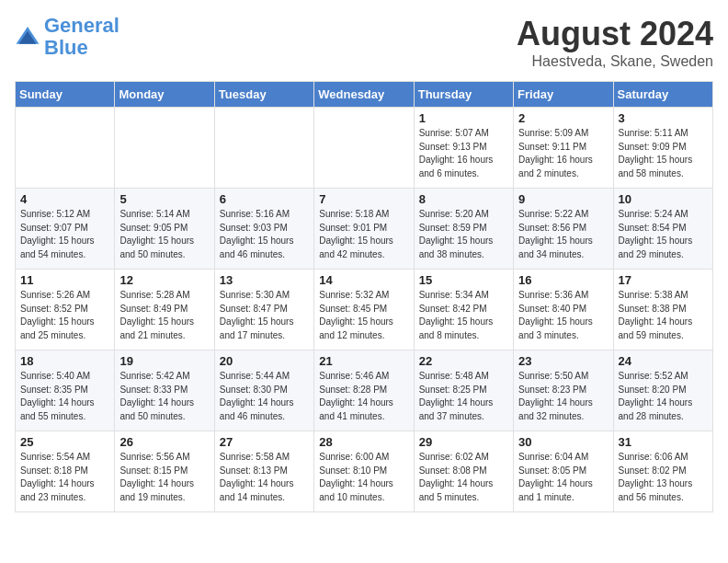  I want to click on day-number: 22, so click(463, 361).